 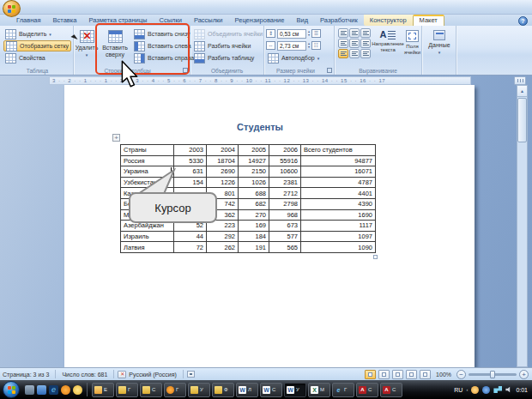 I want to click on print-layout-view-button, so click(x=371, y=374).